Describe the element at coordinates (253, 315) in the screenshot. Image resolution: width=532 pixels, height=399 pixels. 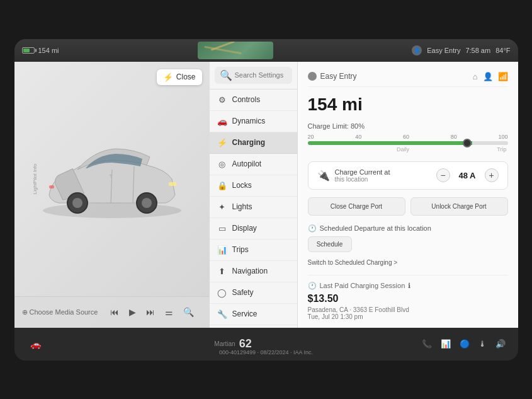
I see `sidebar-item-service: 🔧 Service` at that location.